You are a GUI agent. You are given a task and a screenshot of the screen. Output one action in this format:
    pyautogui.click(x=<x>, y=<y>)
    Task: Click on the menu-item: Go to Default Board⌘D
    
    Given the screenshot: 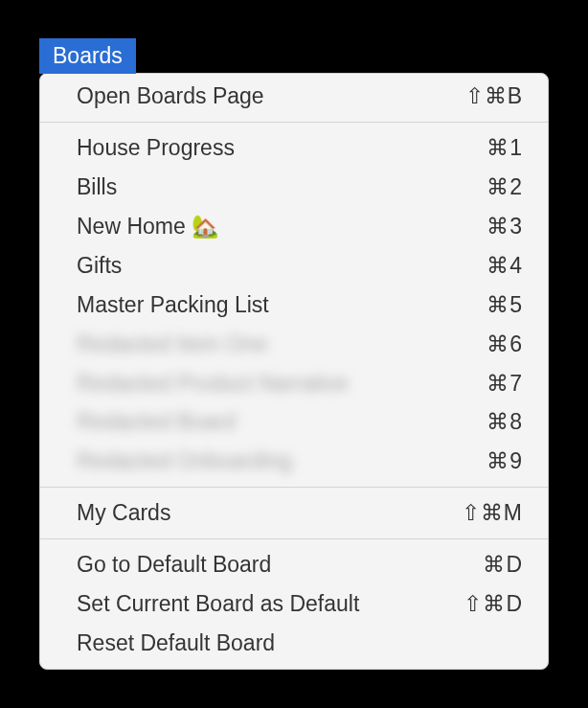 What is the action you would take?
    pyautogui.click(x=294, y=565)
    